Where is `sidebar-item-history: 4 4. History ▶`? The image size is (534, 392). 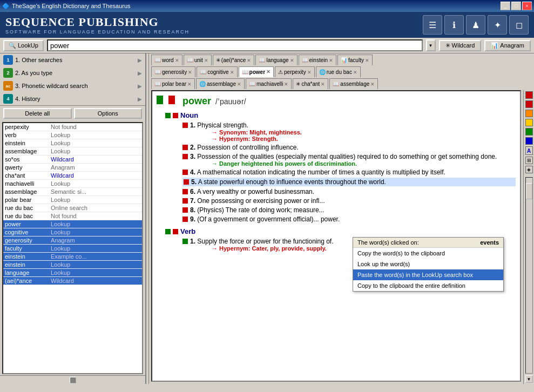 sidebar-item-history: 4 4. History ▶ is located at coordinates (72, 99).